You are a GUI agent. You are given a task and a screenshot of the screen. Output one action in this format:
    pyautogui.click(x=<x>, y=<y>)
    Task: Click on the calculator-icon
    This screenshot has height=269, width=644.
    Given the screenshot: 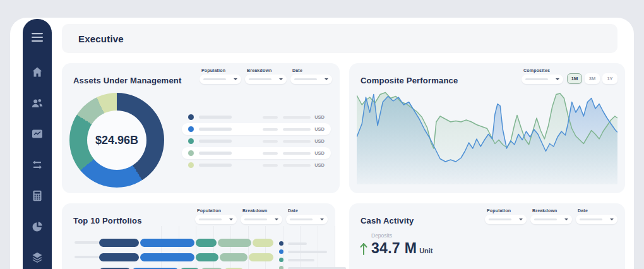 What is the action you would take?
    pyautogui.click(x=37, y=196)
    